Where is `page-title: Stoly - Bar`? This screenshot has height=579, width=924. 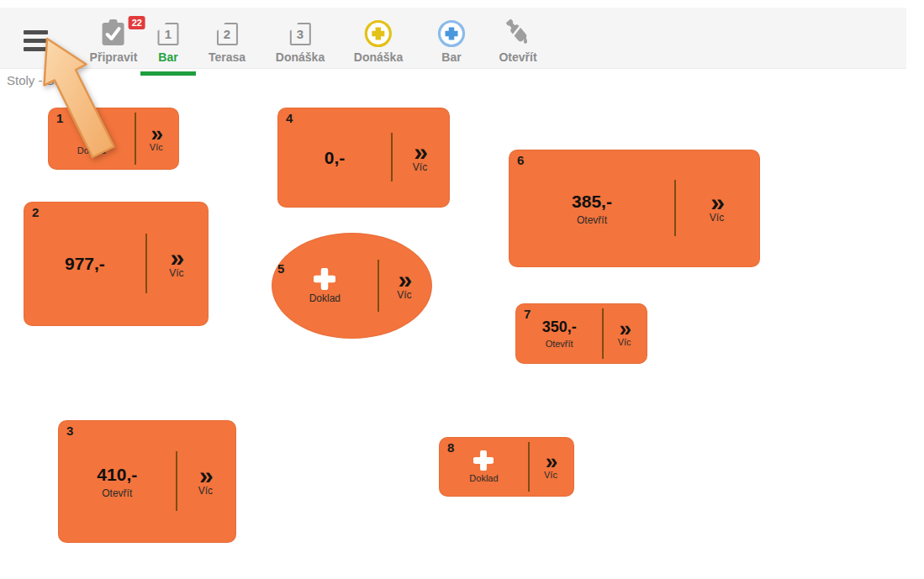
page-title: Stoly - Bar is located at coordinates (36, 81).